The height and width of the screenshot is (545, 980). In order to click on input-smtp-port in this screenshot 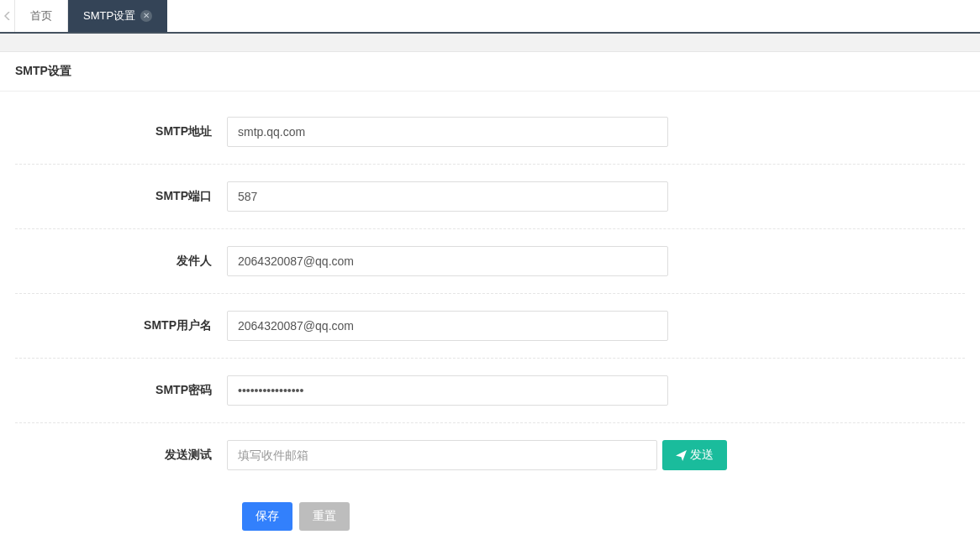, I will do `click(447, 197)`.